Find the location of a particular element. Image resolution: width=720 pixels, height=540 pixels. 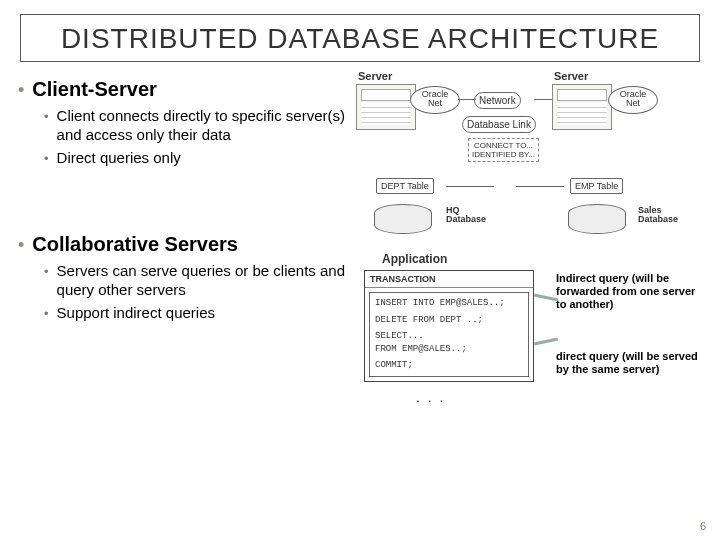

code-line: SELECT...FROM EMP@SALES..; is located at coordinates (449, 342).